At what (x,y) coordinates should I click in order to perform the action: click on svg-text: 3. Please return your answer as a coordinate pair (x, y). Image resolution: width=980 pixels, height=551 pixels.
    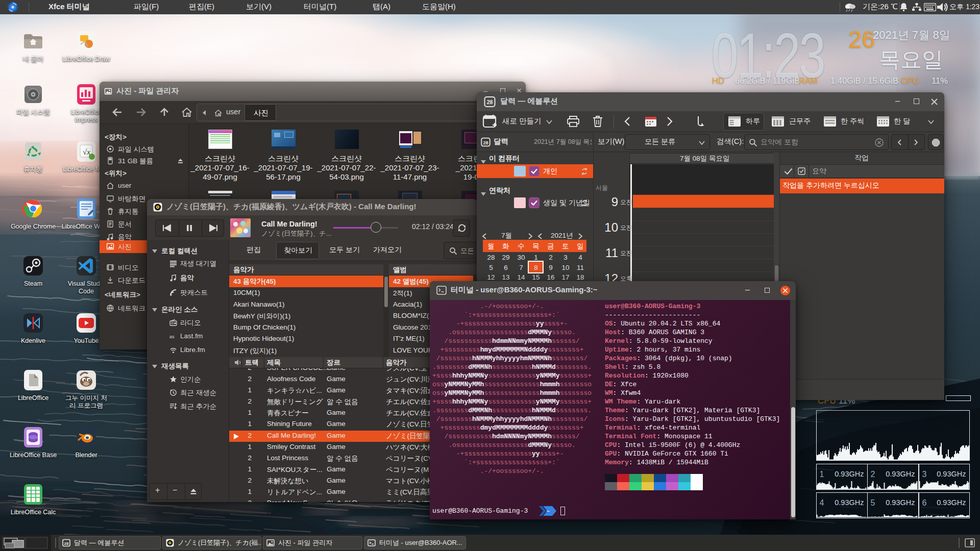
    Looking at the image, I should click on (925, 474).